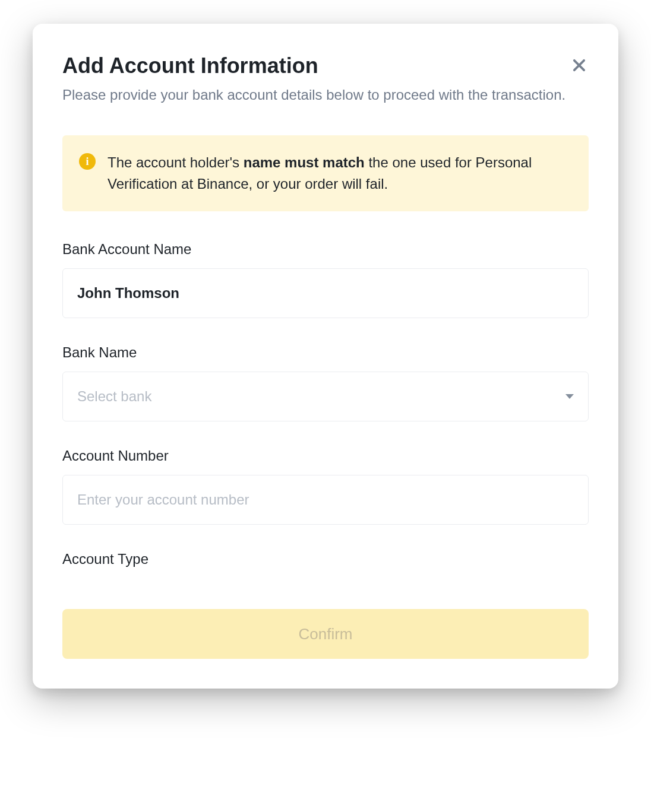 This screenshot has height=812, width=651. Describe the element at coordinates (326, 280) in the screenshot. I see `bank-account-name-group: Bank Account Name` at that location.